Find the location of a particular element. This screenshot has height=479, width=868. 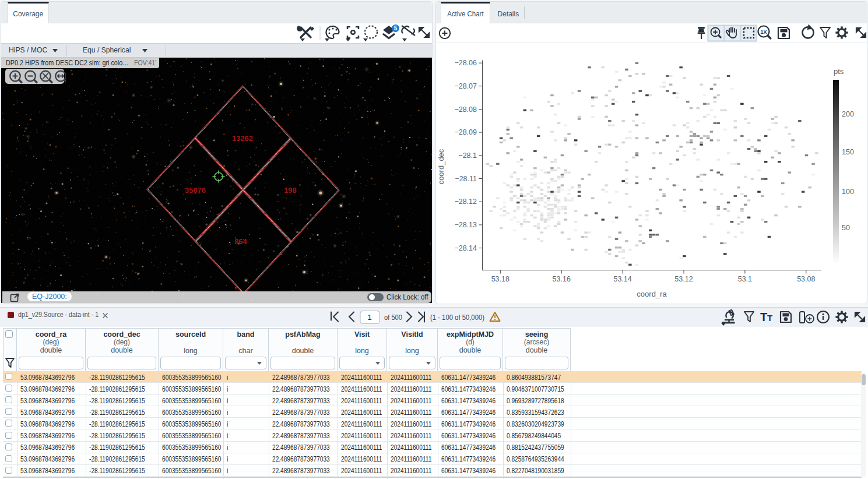

svg-text: −28.06 is located at coordinates (465, 63).